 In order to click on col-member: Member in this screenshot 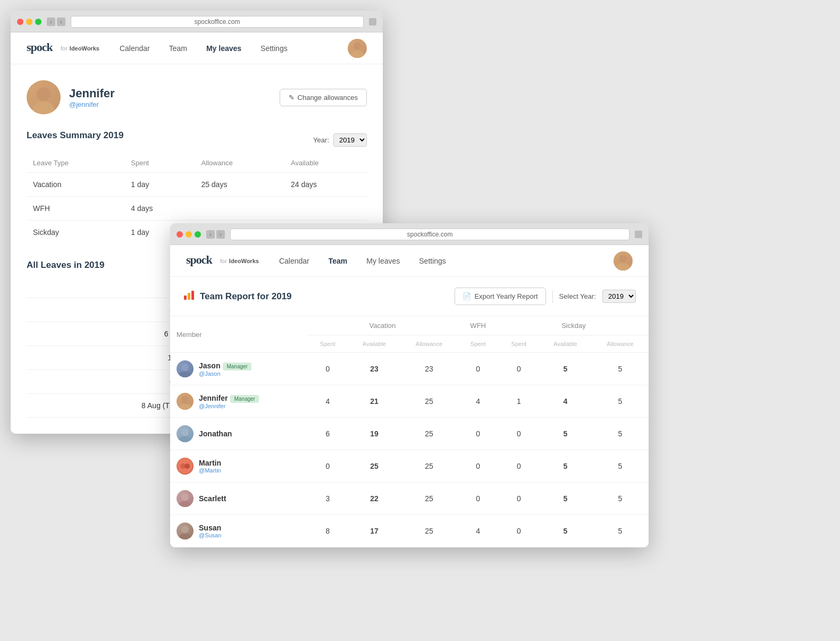, I will do `click(239, 335)`.